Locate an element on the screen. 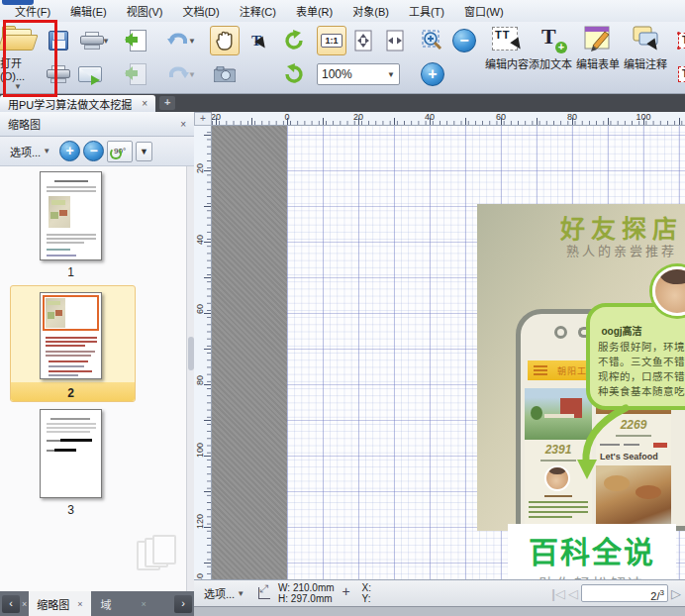 This screenshot has height=616, width=685. edit-comment-button: 编辑注释 is located at coordinates (645, 57).